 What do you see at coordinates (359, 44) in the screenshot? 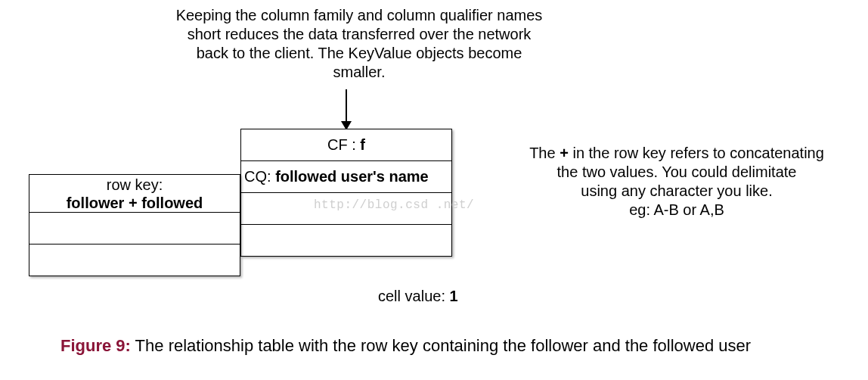
I see `keyvalue-annotation: Keeping the column family and column qua…` at bounding box center [359, 44].